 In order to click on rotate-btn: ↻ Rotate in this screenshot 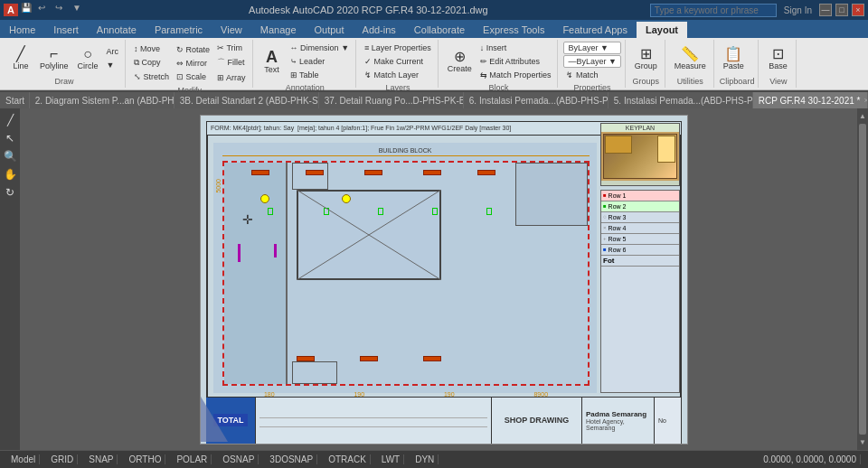, I will do `click(193, 50)`.